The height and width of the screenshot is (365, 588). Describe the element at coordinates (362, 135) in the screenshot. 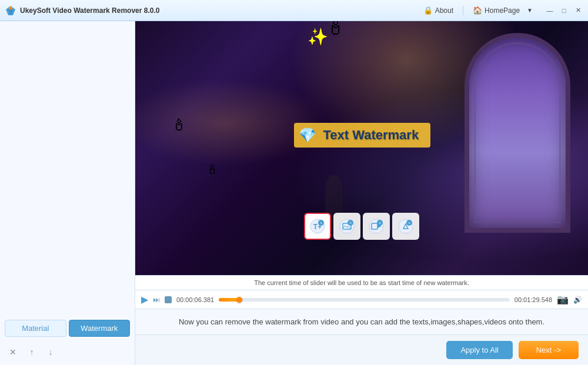

I see `watermark-overlay: 💎 Text Watermark` at that location.